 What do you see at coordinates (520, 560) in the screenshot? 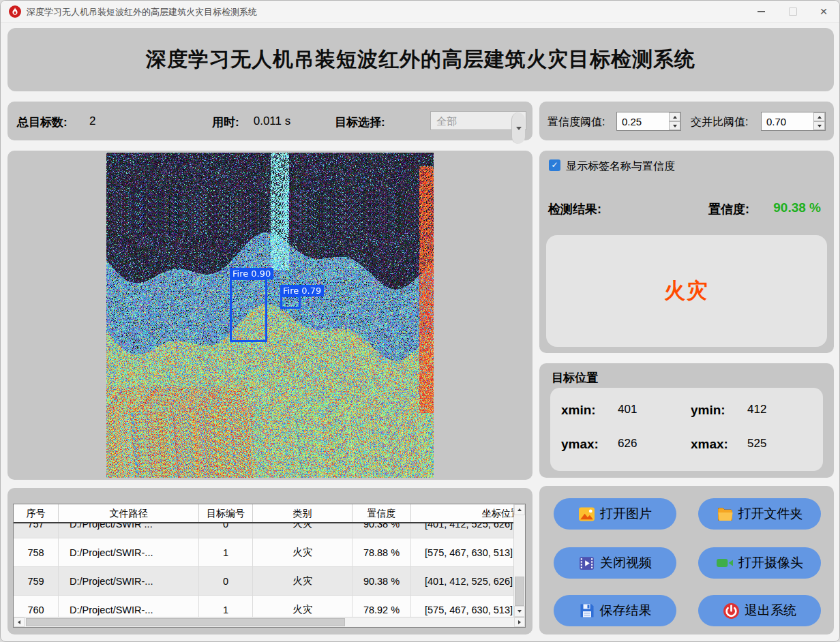
I see `vertical-scrollbar` at bounding box center [520, 560].